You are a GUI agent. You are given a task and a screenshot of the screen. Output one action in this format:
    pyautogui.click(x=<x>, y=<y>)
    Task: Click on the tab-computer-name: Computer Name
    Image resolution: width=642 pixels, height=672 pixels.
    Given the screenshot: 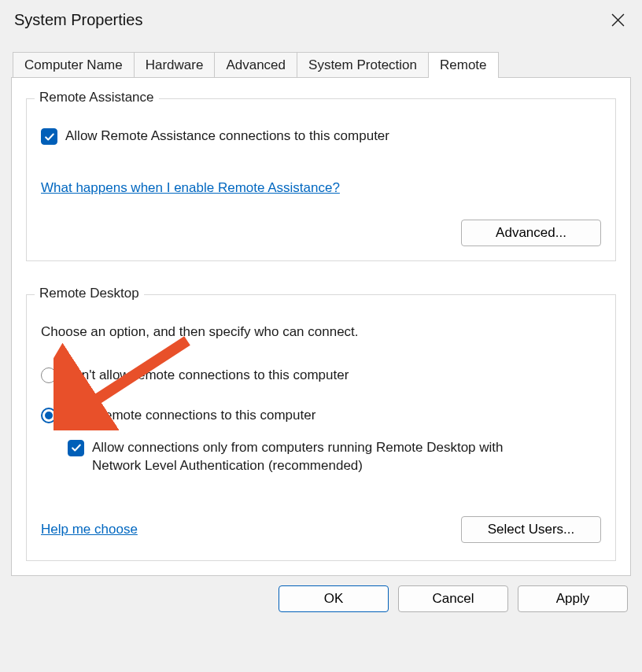 What is the action you would take?
    pyautogui.click(x=74, y=65)
    